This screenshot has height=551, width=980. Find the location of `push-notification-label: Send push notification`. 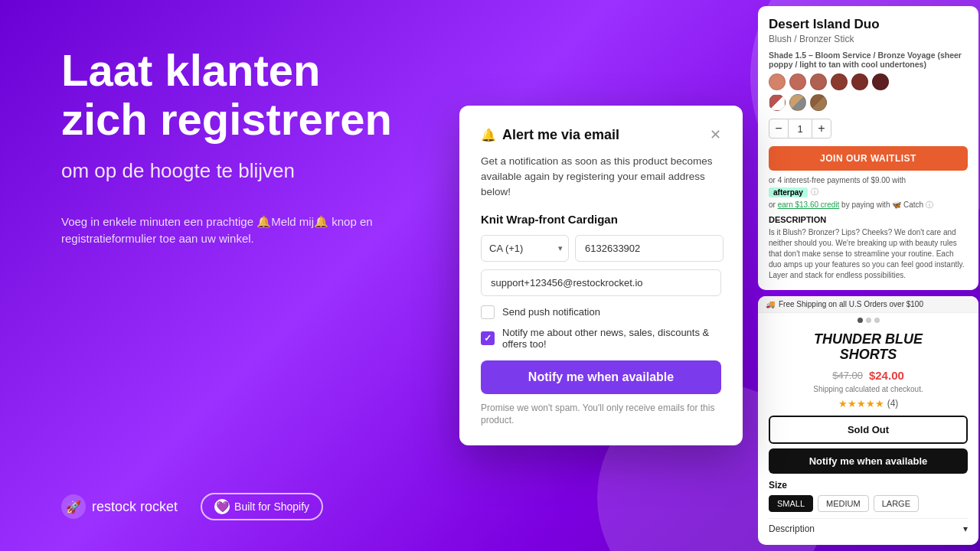

push-notification-label: Send push notification is located at coordinates (551, 312).